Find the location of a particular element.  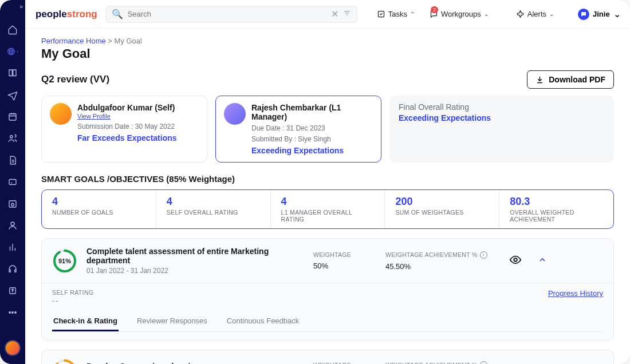

stat-item: 4L1 MANAGER OVERALL RATING is located at coordinates (328, 209).